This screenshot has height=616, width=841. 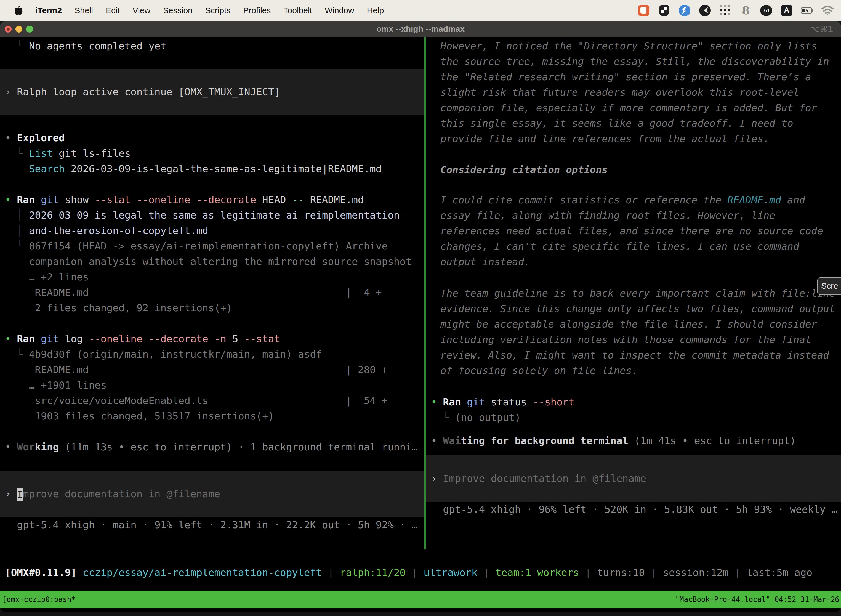 What do you see at coordinates (476, 402) in the screenshot?
I see `text-segment: git` at bounding box center [476, 402].